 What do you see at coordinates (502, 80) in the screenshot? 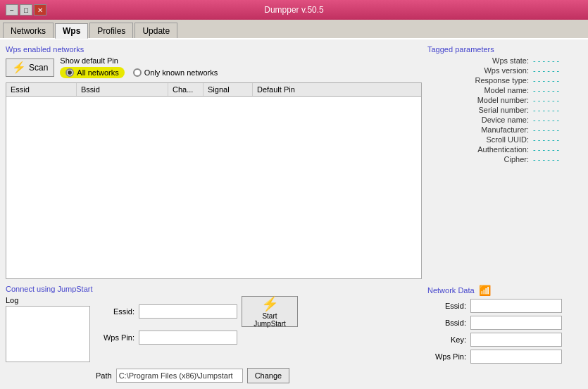
I see `param-label-response-type: Response type:` at bounding box center [502, 80].